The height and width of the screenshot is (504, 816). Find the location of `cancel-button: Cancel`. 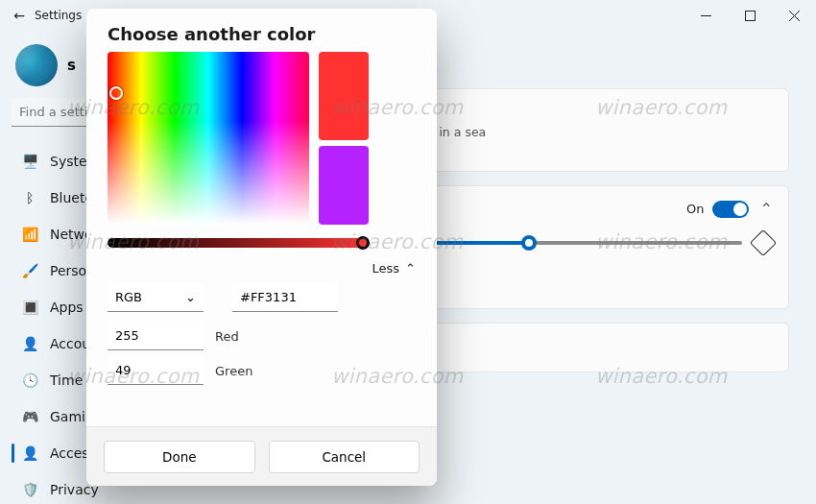

cancel-button: Cancel is located at coordinates (345, 457).